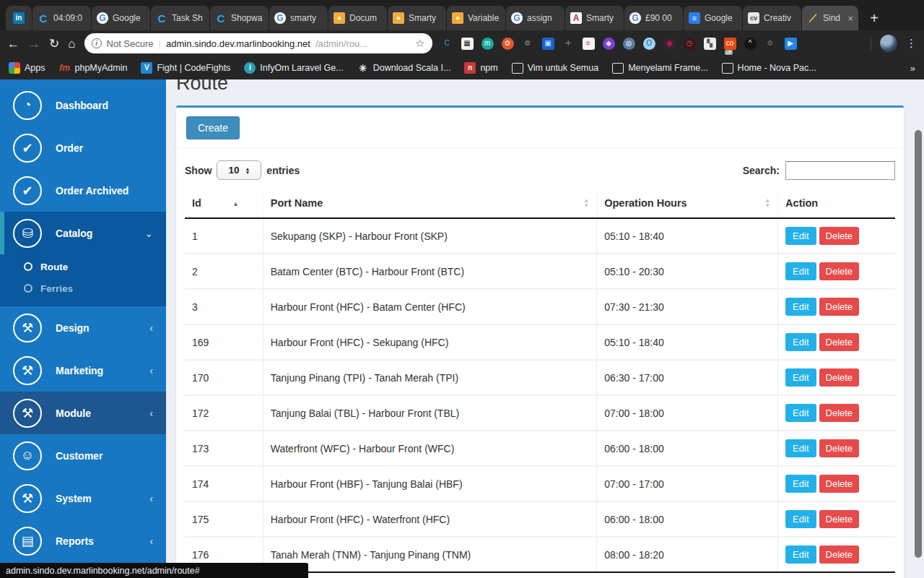 The height and width of the screenshot is (578, 924). Describe the element at coordinates (670, 43) in the screenshot. I see `color-wheel-icon: ◉` at that location.